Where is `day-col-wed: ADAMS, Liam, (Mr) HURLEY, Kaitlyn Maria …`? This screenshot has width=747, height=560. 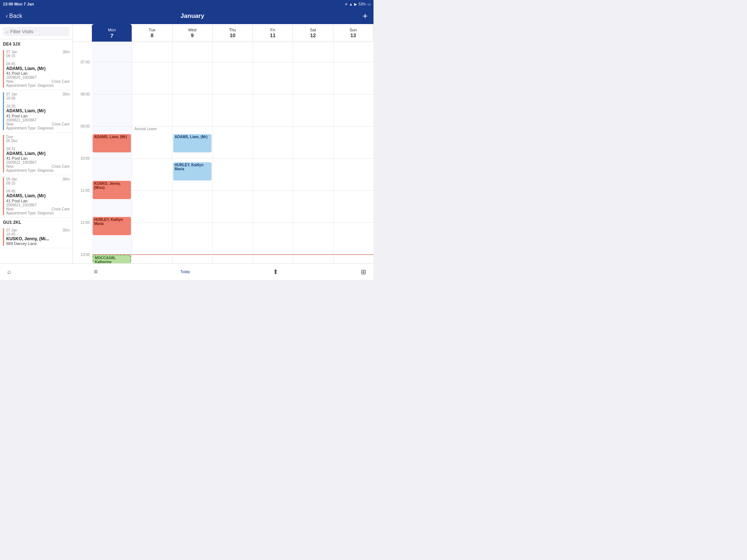
day-col-wed: ADAMS, Liam, (Mr) HURLEY, Kaitlyn Maria … is located at coordinates (193, 152).